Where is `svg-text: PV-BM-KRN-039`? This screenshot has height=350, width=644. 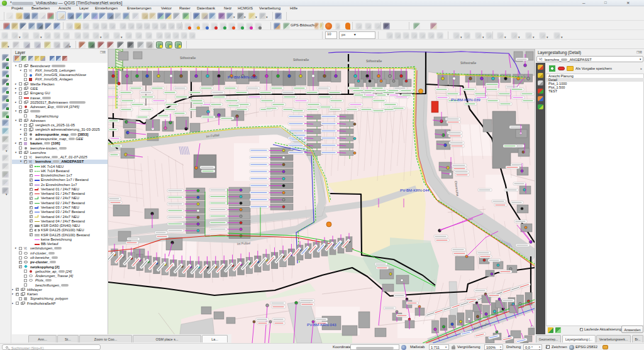 svg-text: PV-BM-KRN-039 is located at coordinates (465, 99).